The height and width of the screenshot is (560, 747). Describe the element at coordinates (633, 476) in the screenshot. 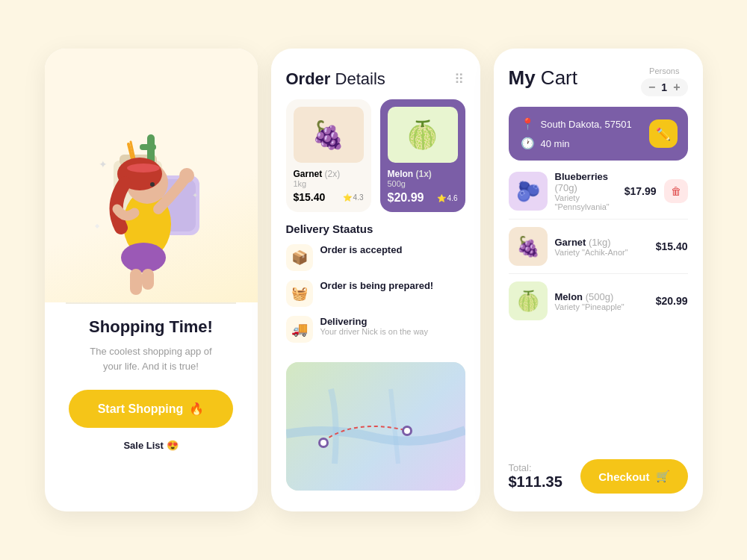

I see `checkout-button: Checkout 🛒` at that location.